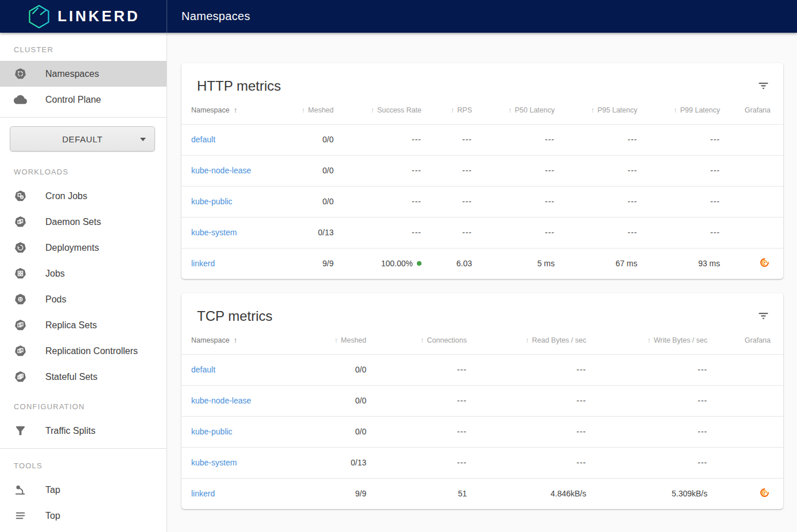 This screenshot has height=532, width=797. What do you see at coordinates (83, 73) in the screenshot?
I see `sidebar-item-namespaces: Namespaces` at bounding box center [83, 73].